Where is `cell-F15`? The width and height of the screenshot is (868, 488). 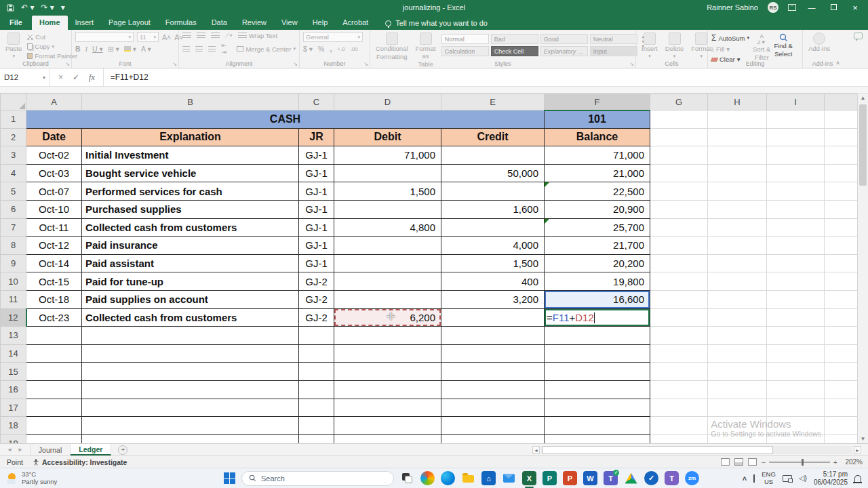 cell-F15 is located at coordinates (597, 371).